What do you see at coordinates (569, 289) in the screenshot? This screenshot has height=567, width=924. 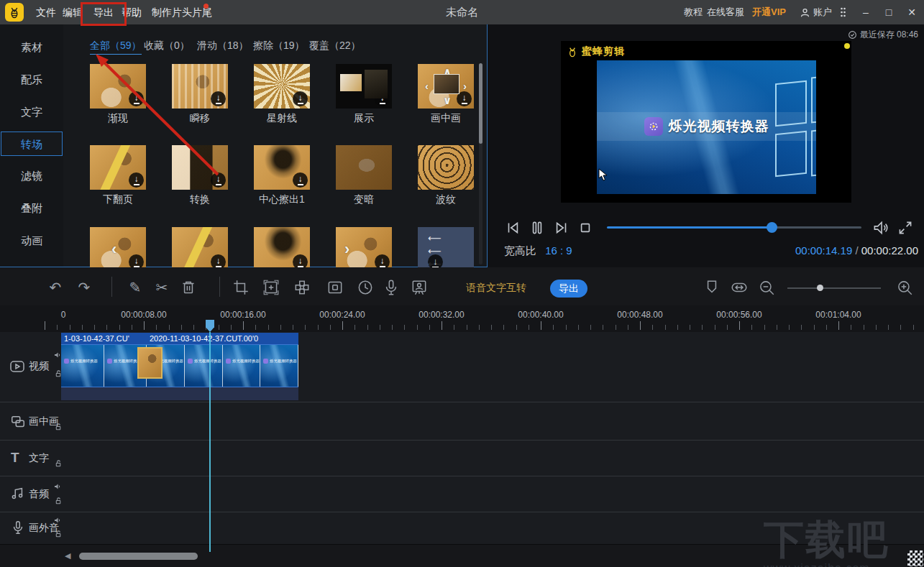 I see `export-button: 导出` at bounding box center [569, 289].